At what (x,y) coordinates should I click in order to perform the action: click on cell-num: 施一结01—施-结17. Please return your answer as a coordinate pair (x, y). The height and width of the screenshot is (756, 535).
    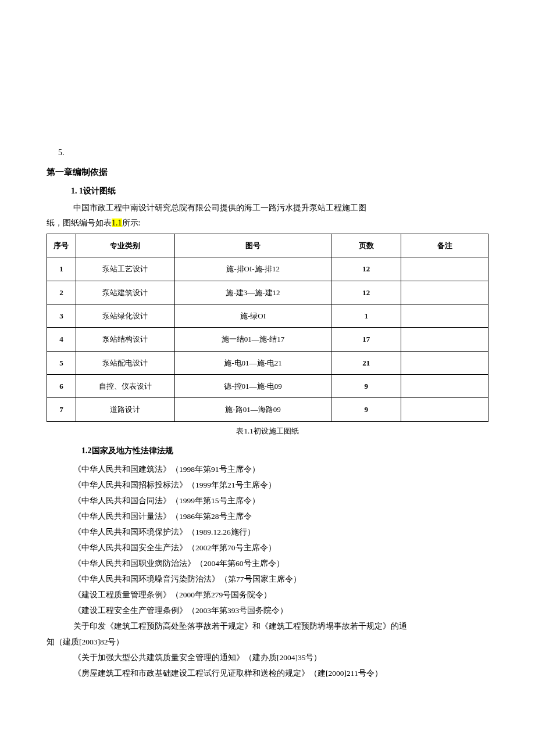
    Looking at the image, I should click on (253, 339).